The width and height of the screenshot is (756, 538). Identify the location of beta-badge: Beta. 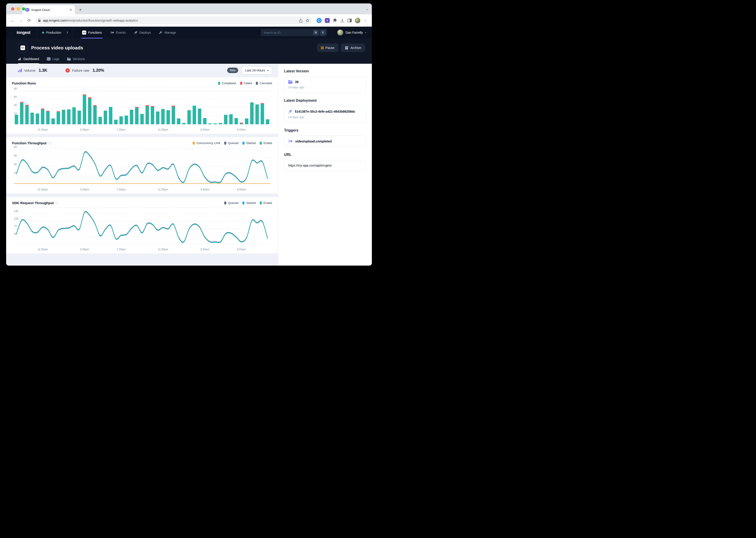
(233, 70).